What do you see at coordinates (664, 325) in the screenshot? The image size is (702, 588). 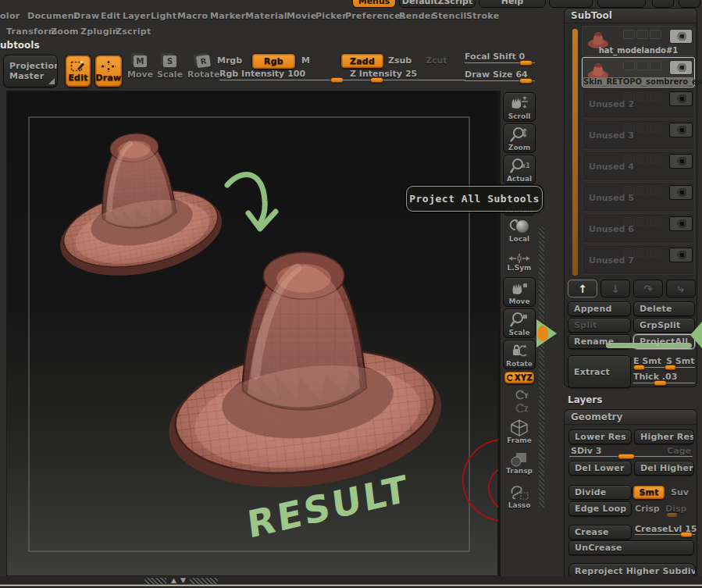 I see `grpsplit-button: GrpSplit` at bounding box center [664, 325].